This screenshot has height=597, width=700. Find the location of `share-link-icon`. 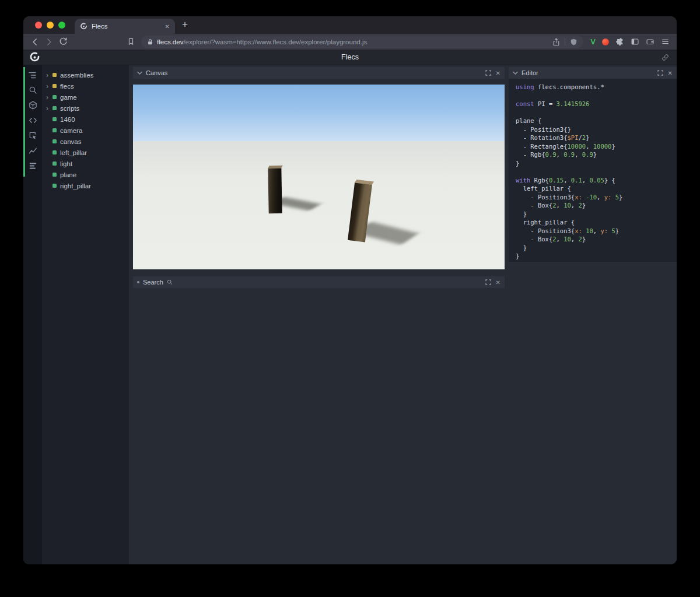

share-link-icon is located at coordinates (665, 57).